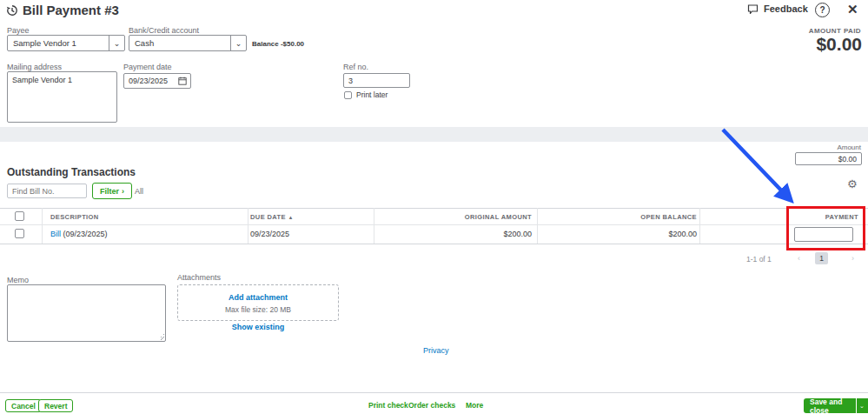 The image size is (868, 414). I want to click on bank-account-select: Cash ⌄, so click(188, 43).